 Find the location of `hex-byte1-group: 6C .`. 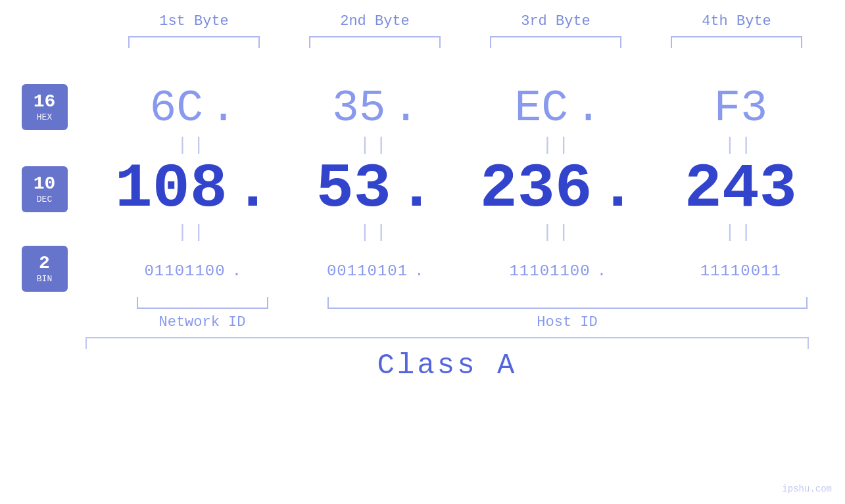

hex-byte1-group: 6C . is located at coordinates (193, 107).